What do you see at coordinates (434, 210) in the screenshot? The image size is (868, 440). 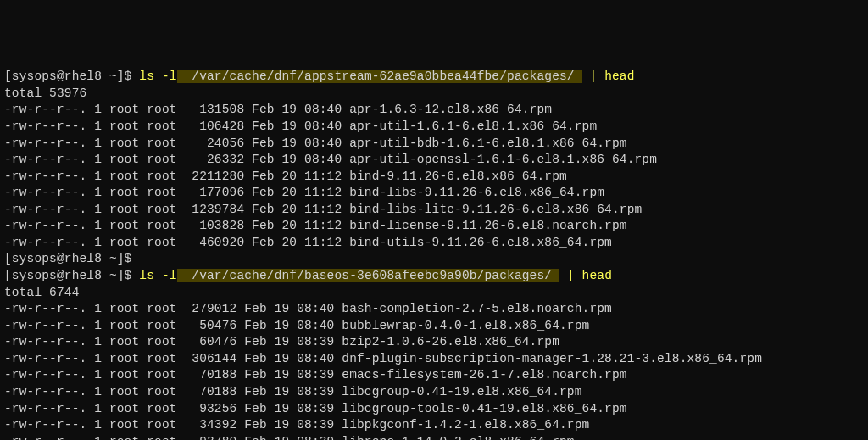 I see `file-row: -rw-r--r--. 1 root root 1239784 Feb 20 1…` at bounding box center [434, 210].